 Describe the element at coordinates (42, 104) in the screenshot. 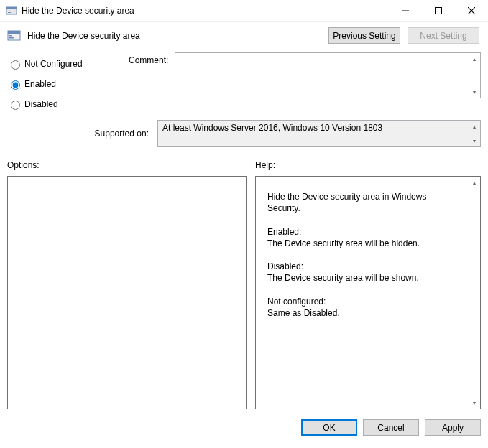

I see `radio-disabled-label: Disabled` at that location.